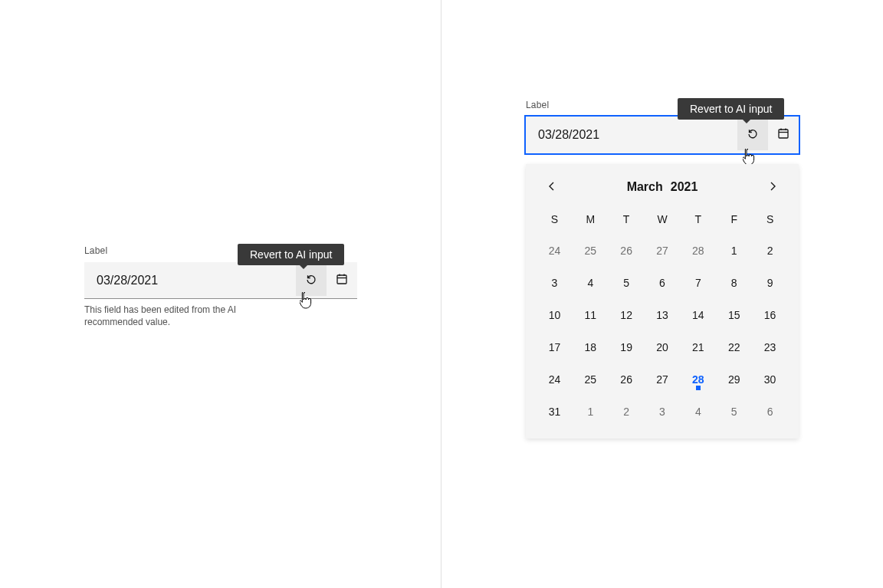  I want to click on calendar-day: 19, so click(627, 347).